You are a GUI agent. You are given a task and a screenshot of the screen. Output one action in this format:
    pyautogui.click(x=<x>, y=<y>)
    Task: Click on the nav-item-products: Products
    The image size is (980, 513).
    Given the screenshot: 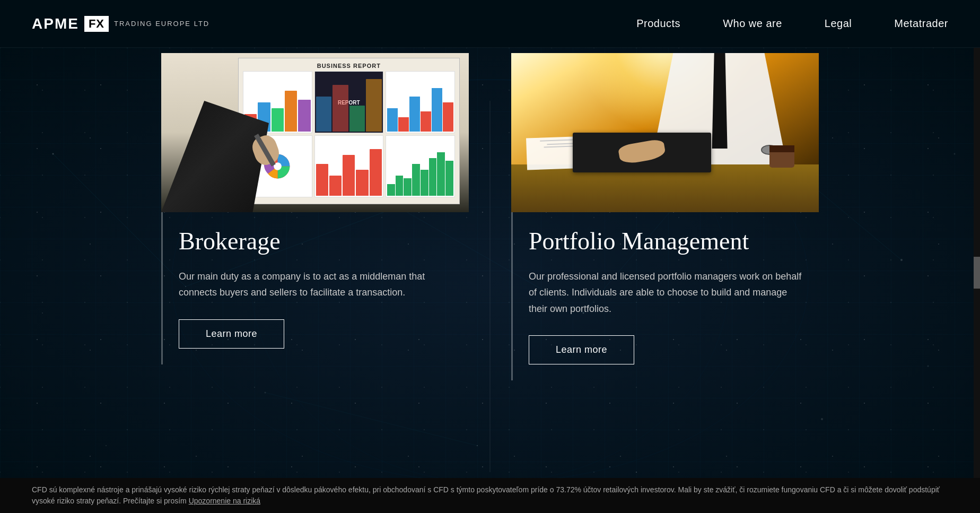 What is the action you would take?
    pyautogui.click(x=659, y=23)
    